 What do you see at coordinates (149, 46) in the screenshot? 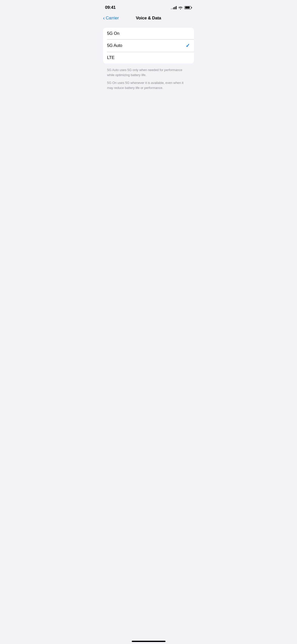
I see `voice-data-options-card: 5G On 5G Auto ✓ LTE` at bounding box center [149, 46].